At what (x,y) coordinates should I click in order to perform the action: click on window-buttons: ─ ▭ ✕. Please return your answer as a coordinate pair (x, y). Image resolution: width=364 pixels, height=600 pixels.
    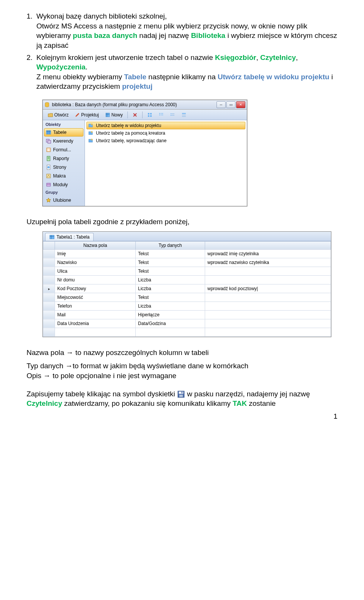
    Looking at the image, I should click on (231, 105).